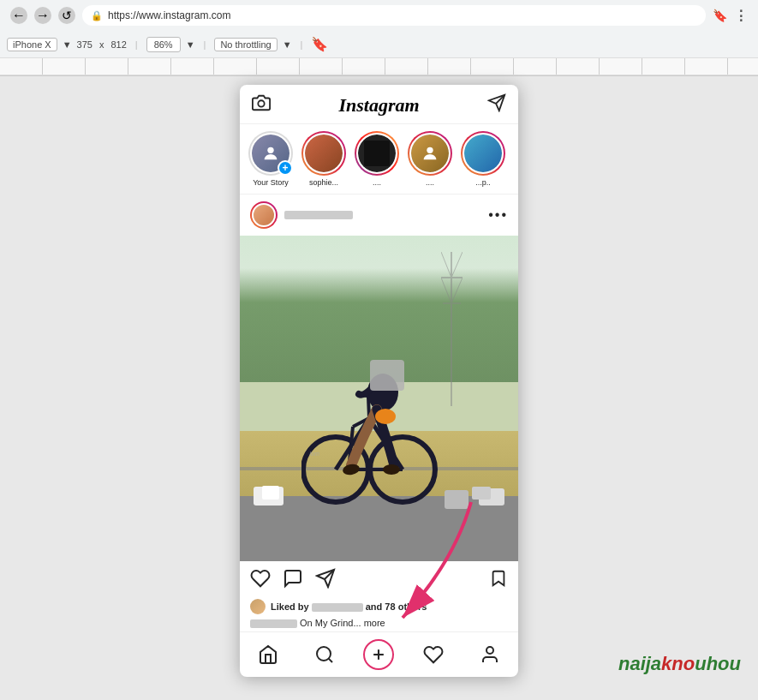  What do you see at coordinates (640, 663) in the screenshot?
I see `watermark-naija: naija` at bounding box center [640, 663].